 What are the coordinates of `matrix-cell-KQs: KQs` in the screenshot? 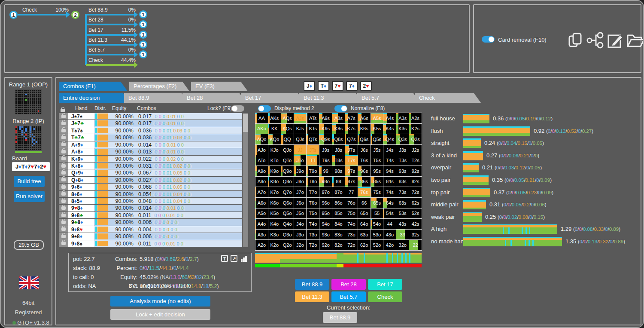 It's located at (288, 129).